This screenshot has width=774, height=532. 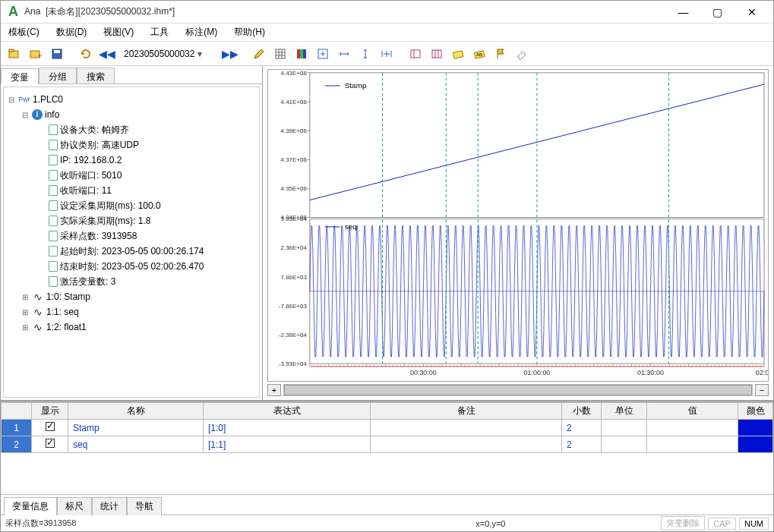 I want to click on col-show: 显示, so click(x=50, y=411).